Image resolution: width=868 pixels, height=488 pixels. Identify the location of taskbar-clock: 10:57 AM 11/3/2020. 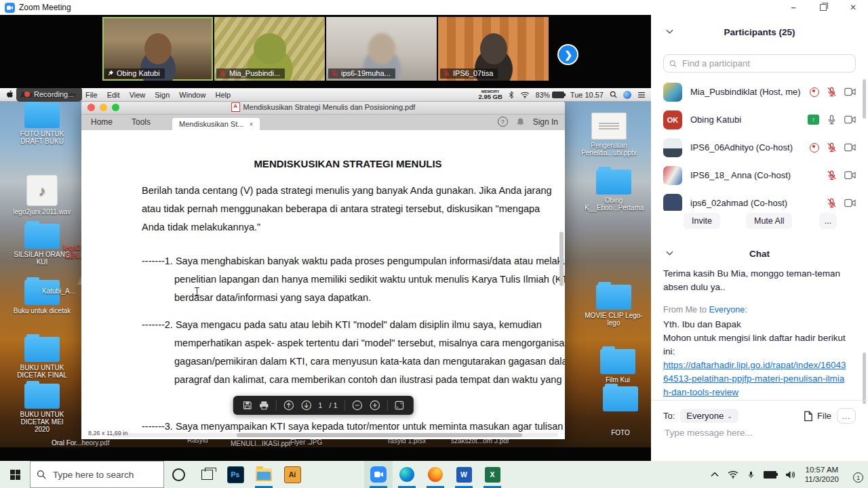
(822, 474).